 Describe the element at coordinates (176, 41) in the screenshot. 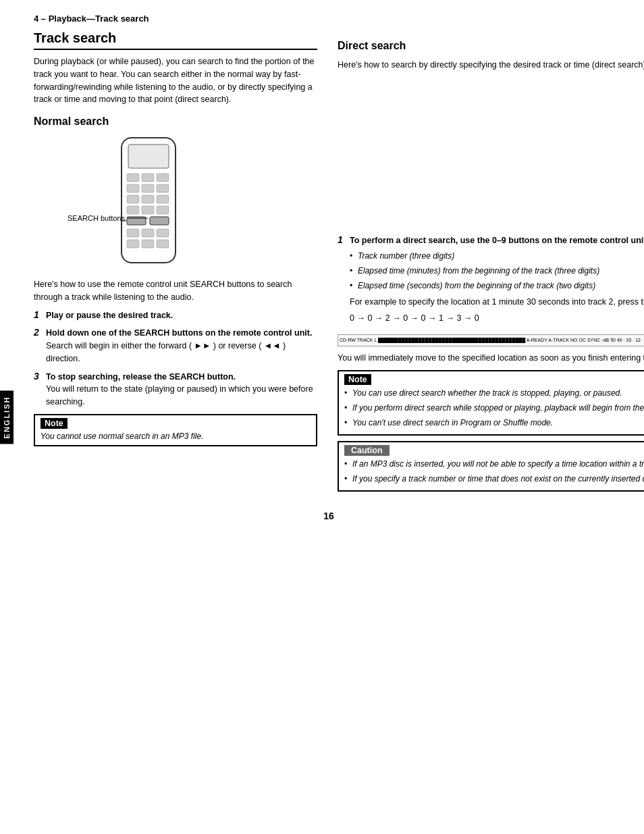

I see `track-search-title: Track search` at that location.